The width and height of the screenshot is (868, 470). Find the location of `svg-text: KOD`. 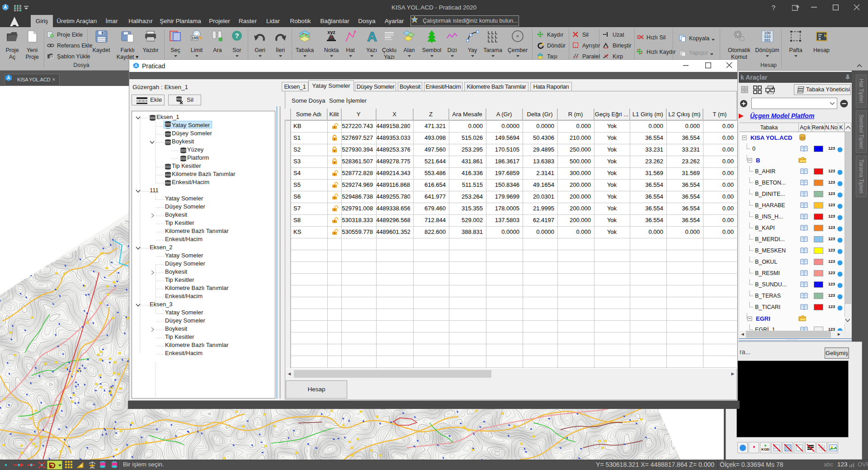

svg-text: KOD is located at coordinates (765, 450).